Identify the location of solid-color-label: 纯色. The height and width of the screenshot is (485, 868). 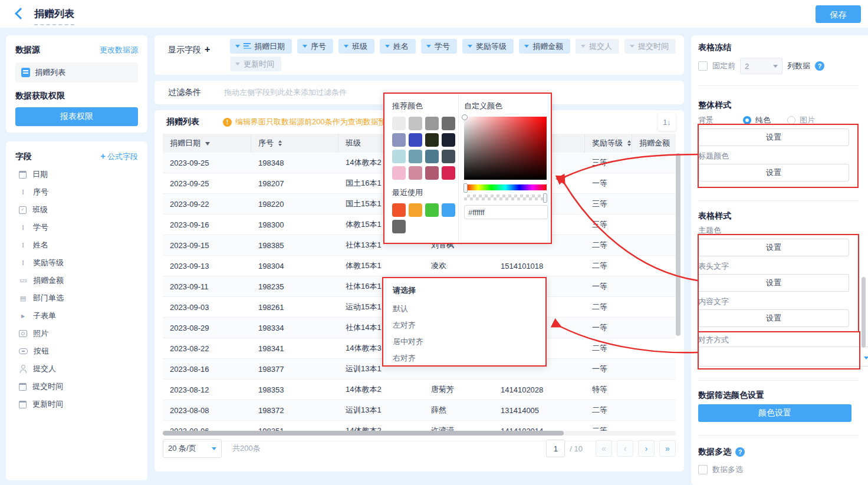
(763, 120).